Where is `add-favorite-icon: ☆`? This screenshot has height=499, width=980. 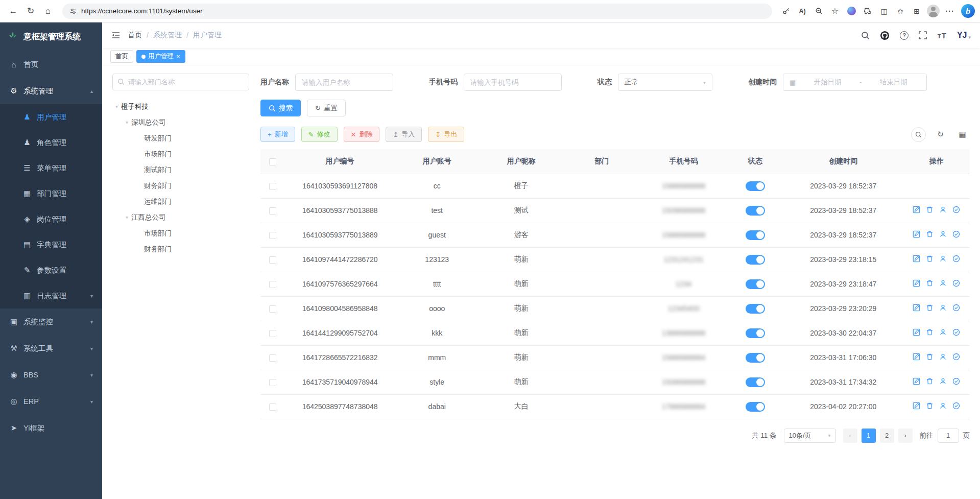
add-favorite-icon: ☆ is located at coordinates (835, 11).